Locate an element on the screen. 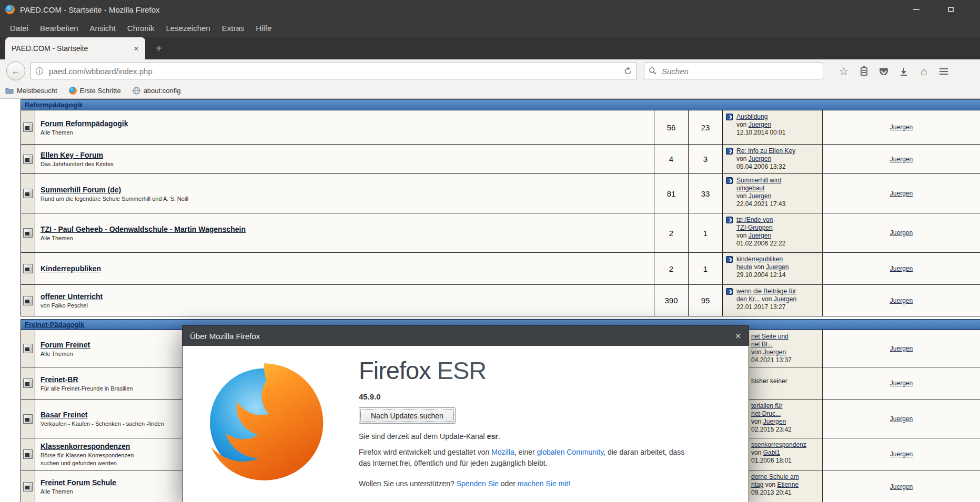  last-post-author-link: Etienne is located at coordinates (788, 485).